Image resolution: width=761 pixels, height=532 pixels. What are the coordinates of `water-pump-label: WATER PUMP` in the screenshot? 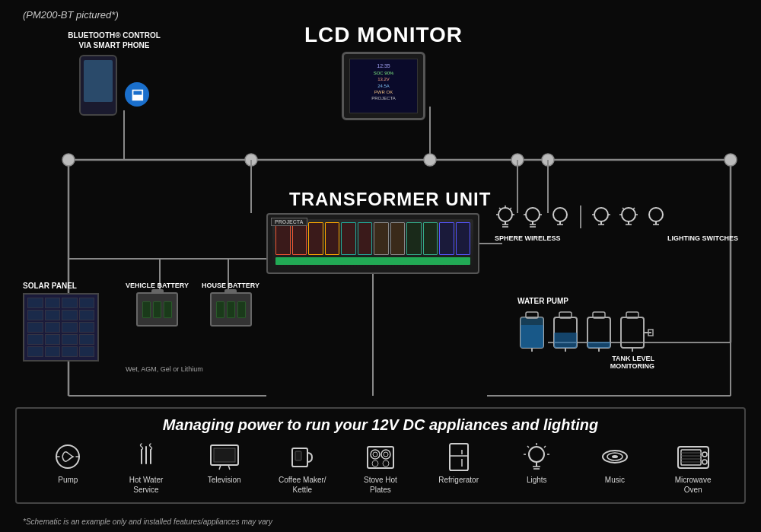 It's located at (586, 301).